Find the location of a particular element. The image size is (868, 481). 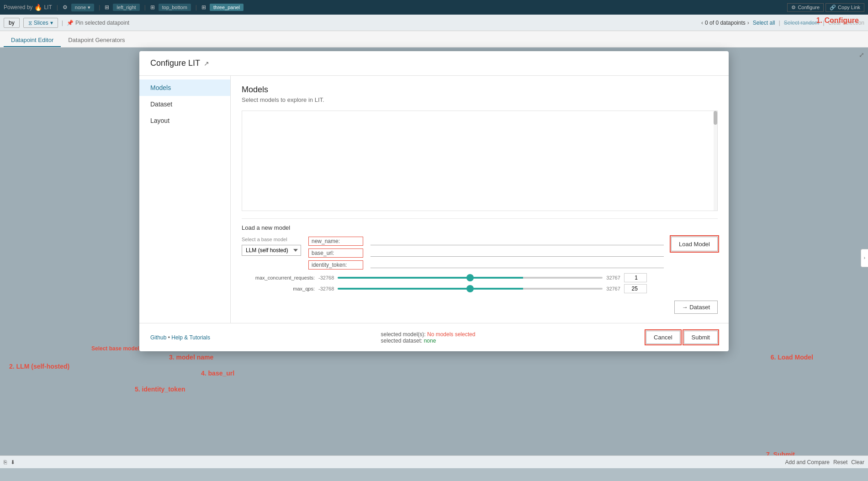

pin-label: Pin selected datapoint is located at coordinates (102, 23).